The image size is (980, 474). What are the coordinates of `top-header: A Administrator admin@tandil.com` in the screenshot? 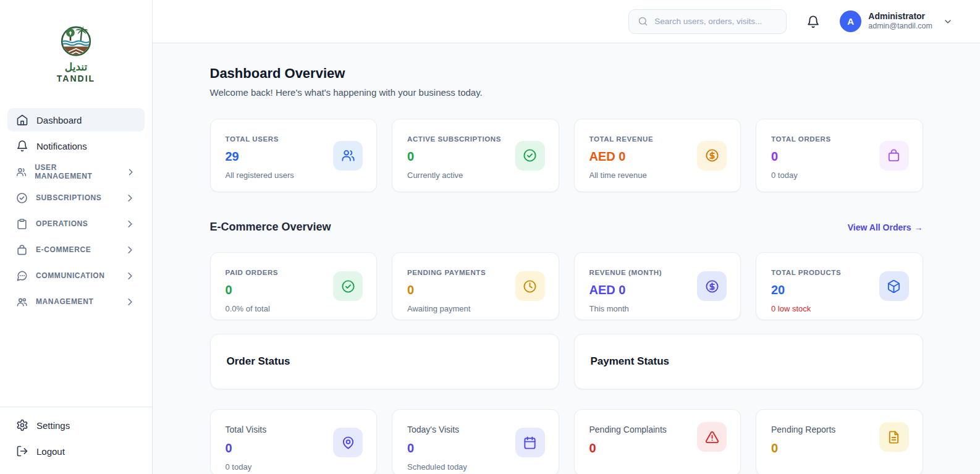 It's located at (566, 22).